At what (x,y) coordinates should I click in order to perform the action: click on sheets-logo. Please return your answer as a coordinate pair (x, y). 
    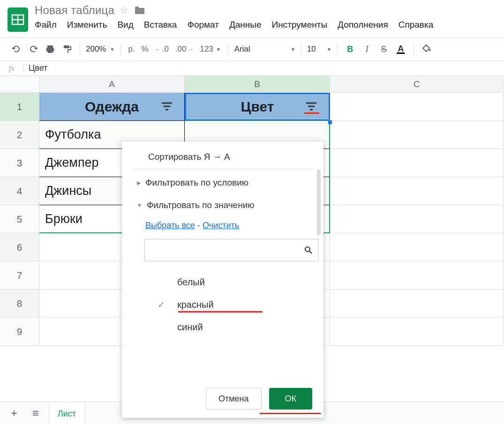
    Looking at the image, I should click on (18, 20).